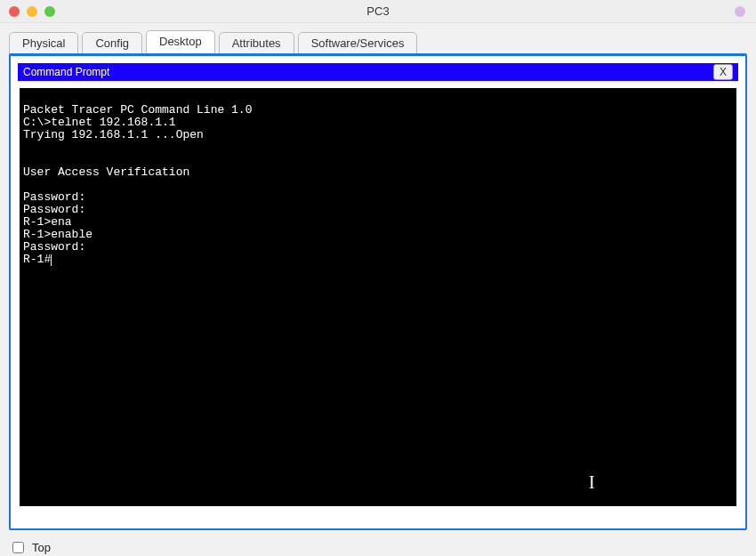 The width and height of the screenshot is (756, 556). I want to click on window-titlebar: PC3, so click(378, 12).